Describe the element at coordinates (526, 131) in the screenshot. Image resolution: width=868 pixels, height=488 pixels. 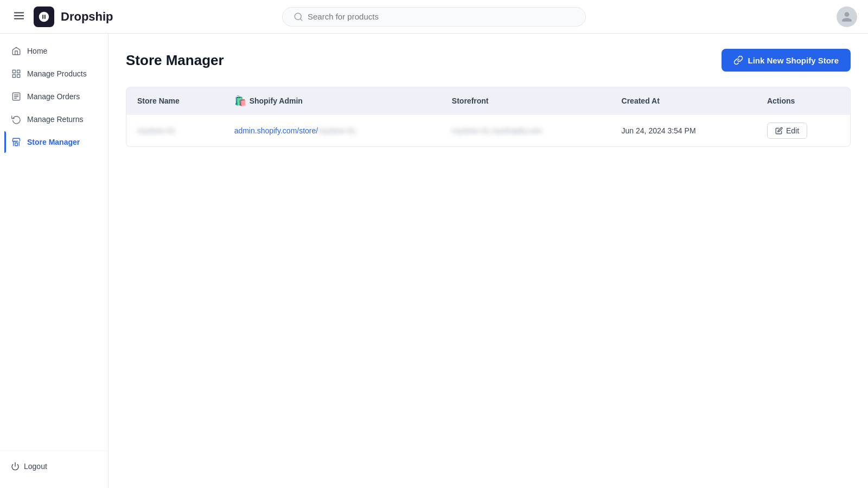
I see `cell-storefront: mystore-01.myshopify.com` at that location.